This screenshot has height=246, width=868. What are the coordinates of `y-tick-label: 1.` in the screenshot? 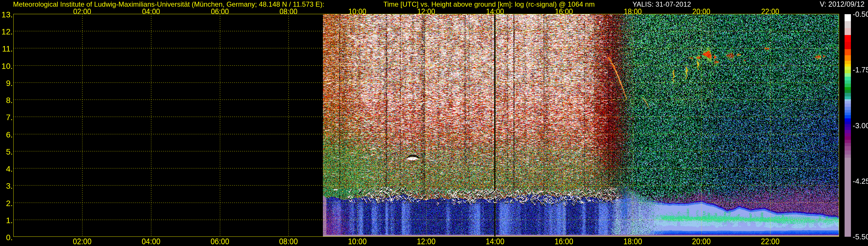 It's located at (6, 220).